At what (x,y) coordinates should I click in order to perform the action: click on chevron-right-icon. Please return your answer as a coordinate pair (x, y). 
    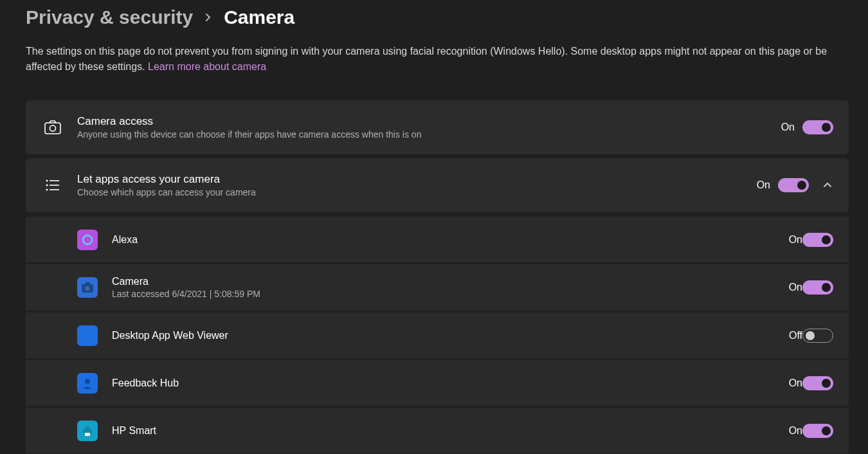
    Looking at the image, I should click on (208, 17).